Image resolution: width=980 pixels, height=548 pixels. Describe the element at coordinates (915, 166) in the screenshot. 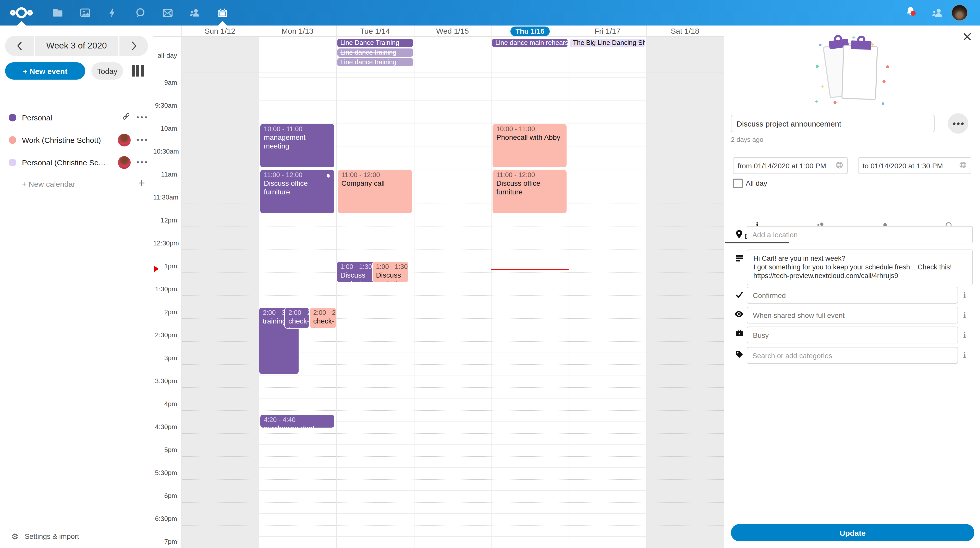

I see `end-date-field: to 01/14/2020 at 1:30 PM` at that location.